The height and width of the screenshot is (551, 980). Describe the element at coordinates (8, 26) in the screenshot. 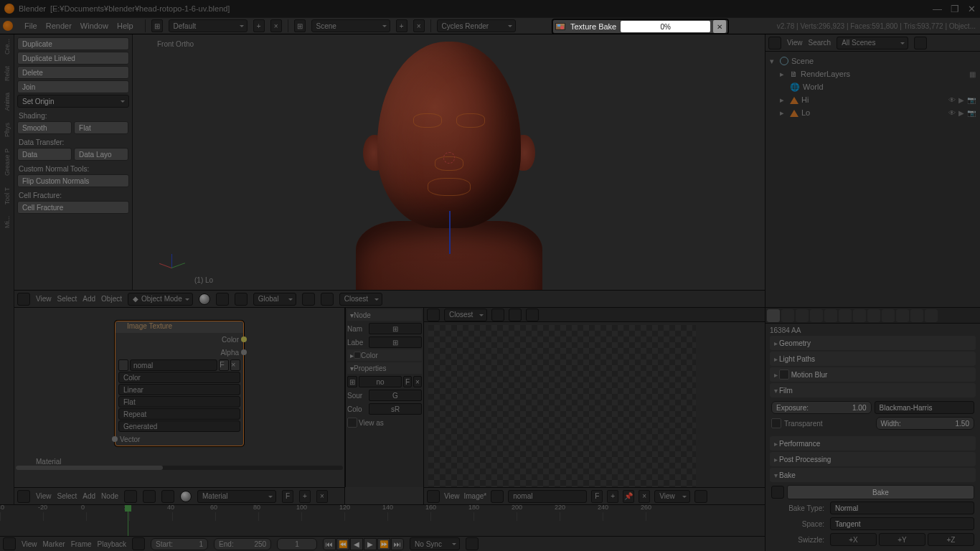

I see `editor-type-icon` at that location.